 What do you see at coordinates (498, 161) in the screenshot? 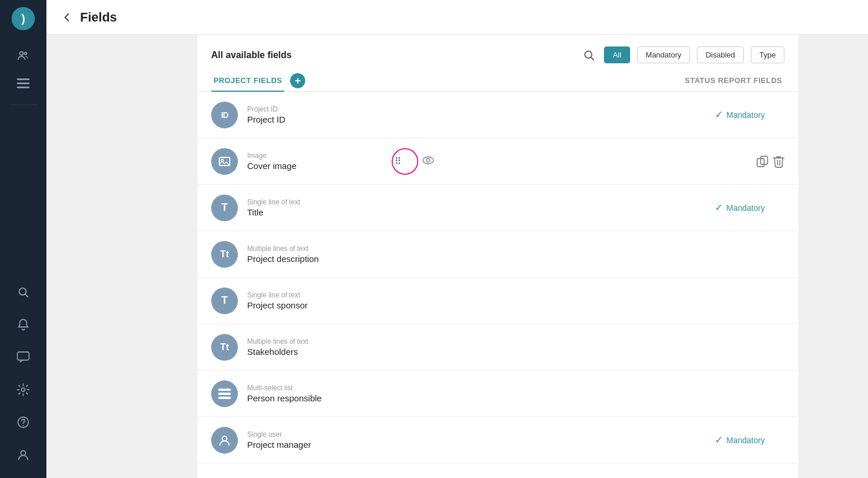
I see `field-row-cover-image: ⠿` at bounding box center [498, 161].